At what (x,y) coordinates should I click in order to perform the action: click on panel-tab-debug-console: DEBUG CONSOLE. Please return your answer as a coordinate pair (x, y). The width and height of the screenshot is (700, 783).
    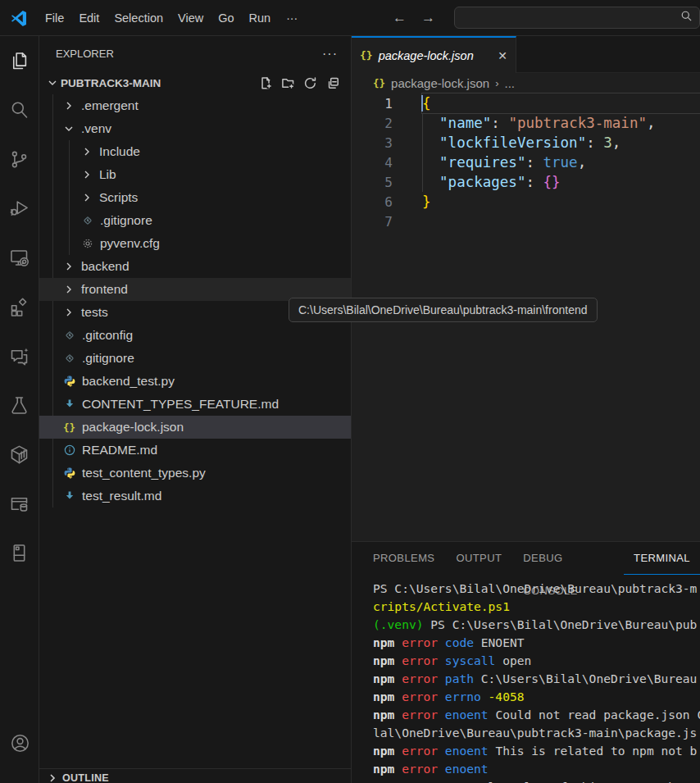
    Looking at the image, I should click on (567, 558).